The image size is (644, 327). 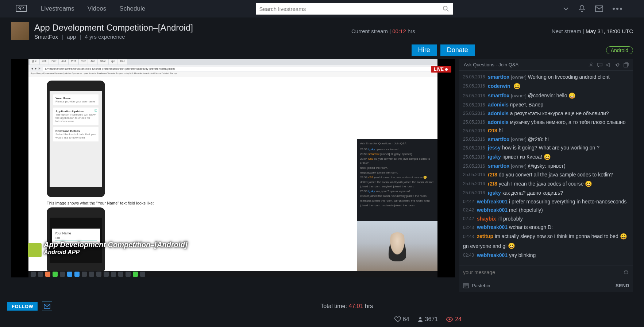 I want to click on pastebin-link: Pastebin, so click(x=481, y=286).